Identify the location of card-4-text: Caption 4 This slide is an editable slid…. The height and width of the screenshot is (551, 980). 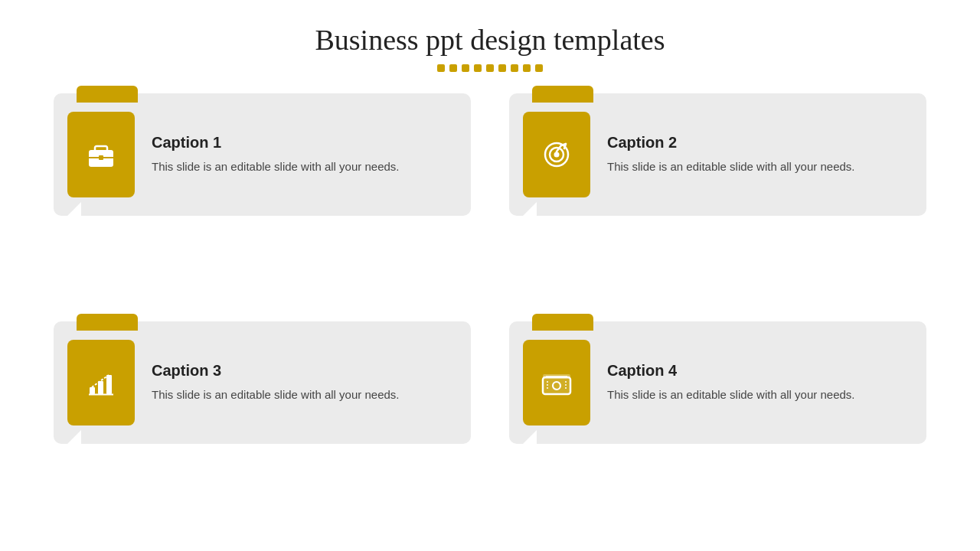
(731, 383).